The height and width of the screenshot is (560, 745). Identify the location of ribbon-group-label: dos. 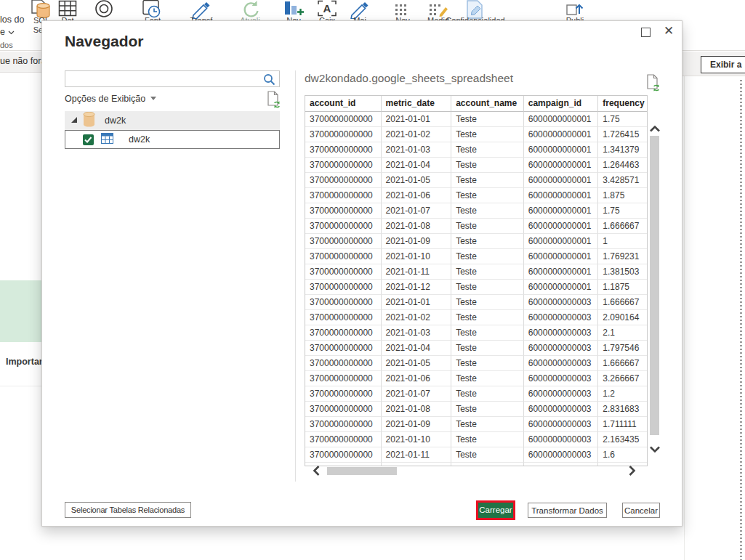
(7, 45).